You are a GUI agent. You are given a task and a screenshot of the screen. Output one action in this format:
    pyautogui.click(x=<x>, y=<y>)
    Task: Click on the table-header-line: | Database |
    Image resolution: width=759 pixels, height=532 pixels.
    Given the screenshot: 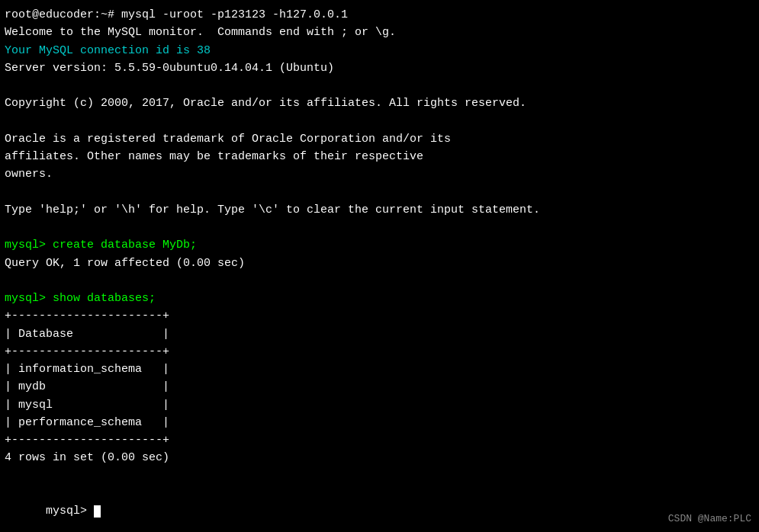 What is the action you would take?
    pyautogui.click(x=380, y=334)
    